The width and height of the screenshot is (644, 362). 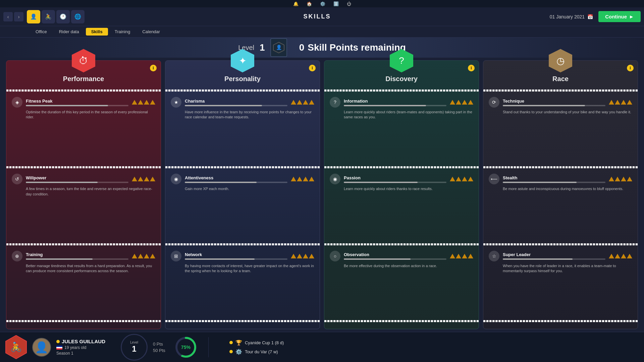 What do you see at coordinates (78, 17) in the screenshot?
I see `nav-globe-button: 🌐` at bounding box center [78, 17].